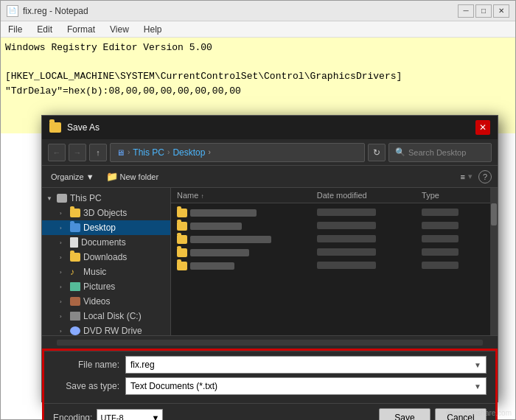 The image size is (516, 420). What do you see at coordinates (106, 316) in the screenshot?
I see `sidebar-item-local-disk: › Local Disk (C:)` at bounding box center [106, 316].